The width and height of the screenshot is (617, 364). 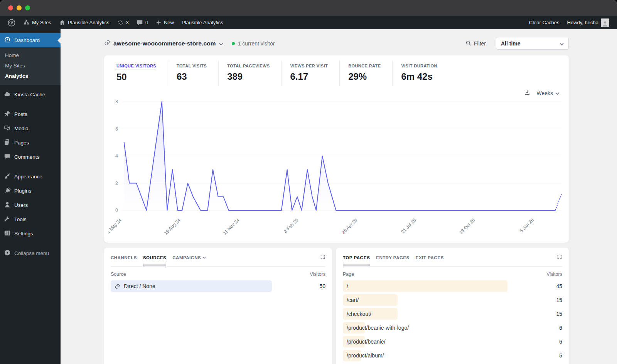 What do you see at coordinates (30, 220) in the screenshot?
I see `sidebar-item-tools: Tools` at bounding box center [30, 220].